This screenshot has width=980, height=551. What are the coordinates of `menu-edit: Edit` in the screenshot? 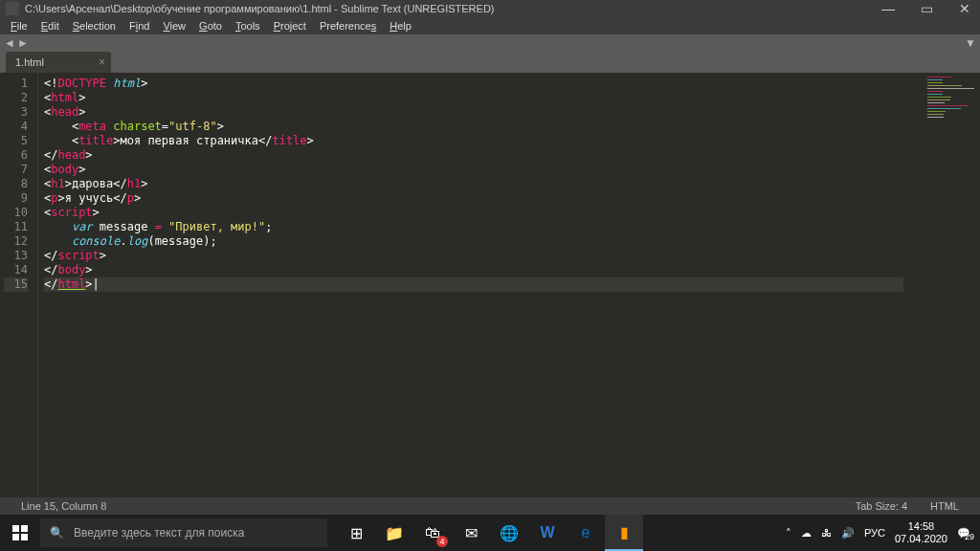 It's located at (50, 26).